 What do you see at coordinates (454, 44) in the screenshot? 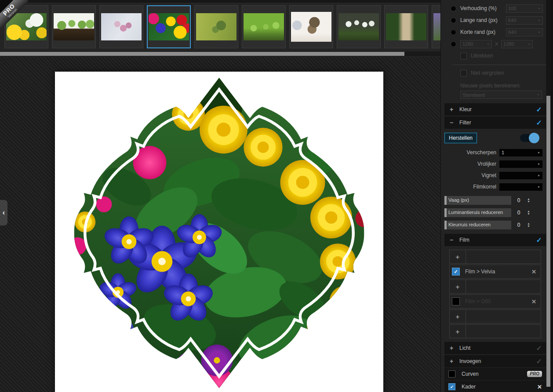
I see `radio-custom-size` at bounding box center [454, 44].